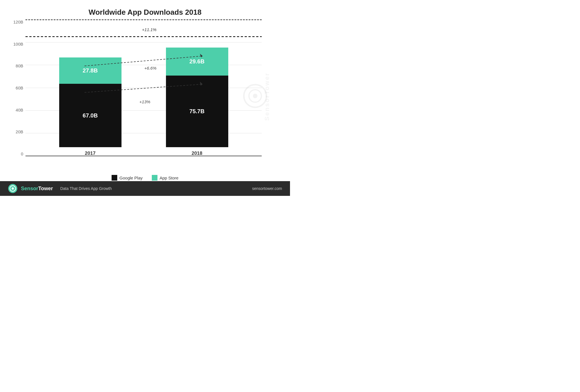  I want to click on chart-title: Worldwide App Downloads 2018, so click(145, 10).